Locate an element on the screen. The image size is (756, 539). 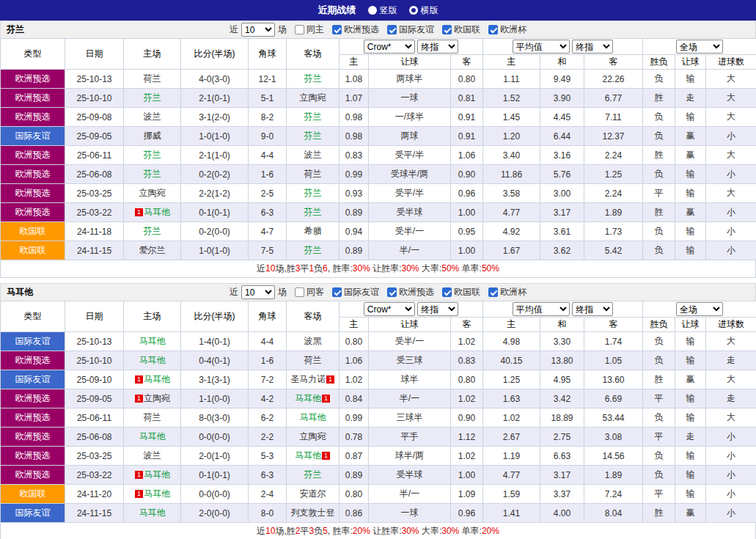
red-card-badge: 1 is located at coordinates (330, 380).